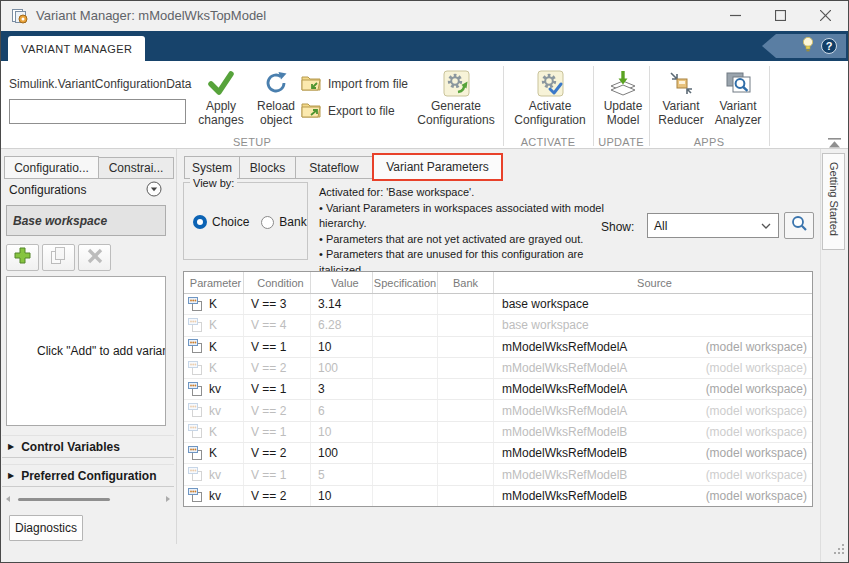  I want to click on info-bullet: • Variant Parameters in workspaces assoc…, so click(470, 216).